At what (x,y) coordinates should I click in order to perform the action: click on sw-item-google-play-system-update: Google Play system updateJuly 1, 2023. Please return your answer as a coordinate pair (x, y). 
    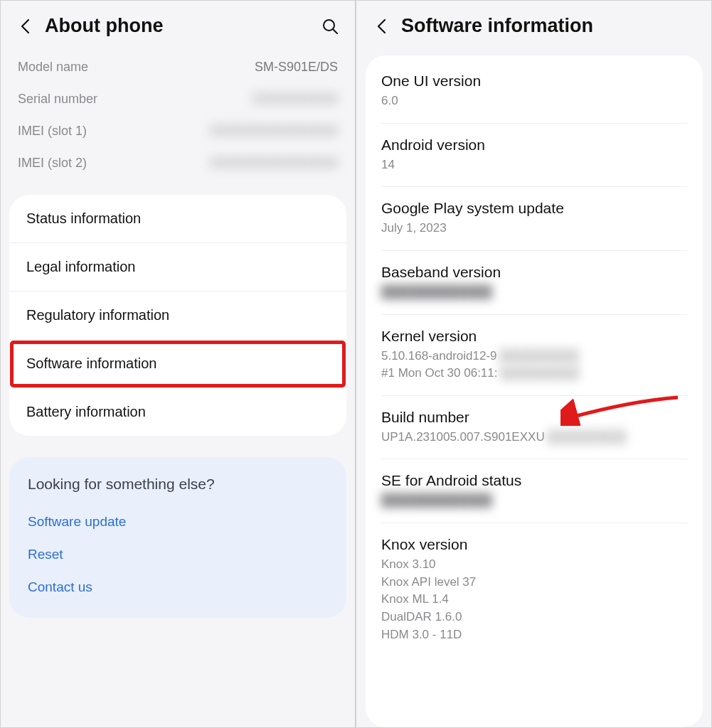
    Looking at the image, I should click on (534, 219).